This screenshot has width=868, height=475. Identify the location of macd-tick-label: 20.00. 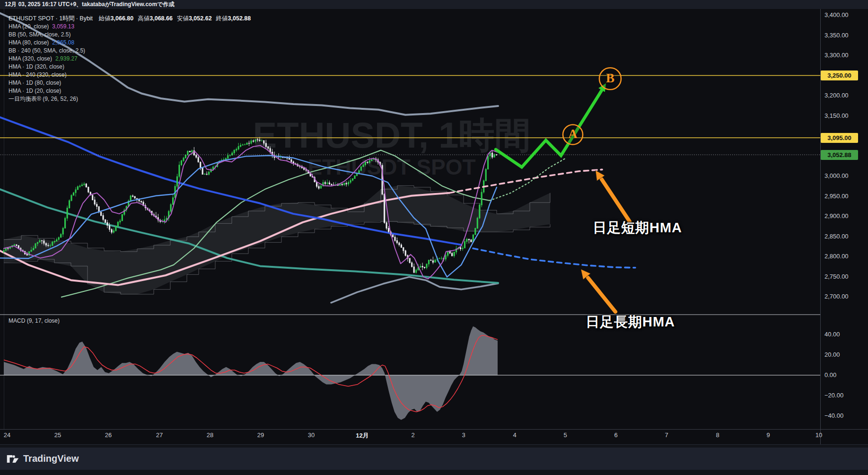
(843, 355).